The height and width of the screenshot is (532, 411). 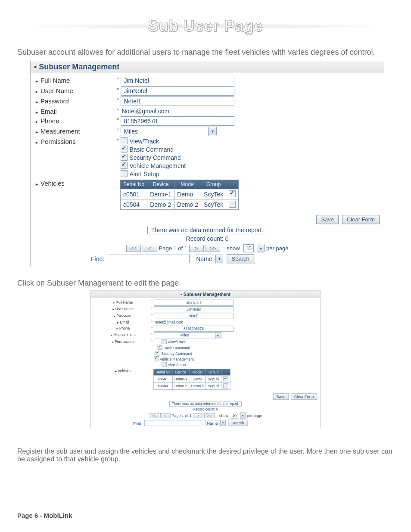 What do you see at coordinates (206, 283) in the screenshot?
I see `caption1: Click on Subuser Management to edit the …` at bounding box center [206, 283].